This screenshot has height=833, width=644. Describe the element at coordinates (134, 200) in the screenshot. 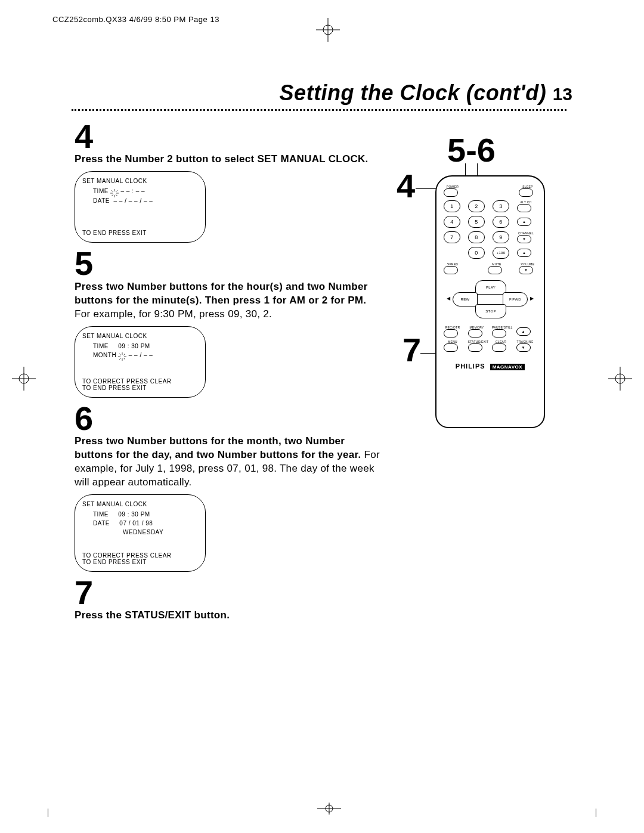

I see `osd1-date-value: – – / – – / – –` at that location.